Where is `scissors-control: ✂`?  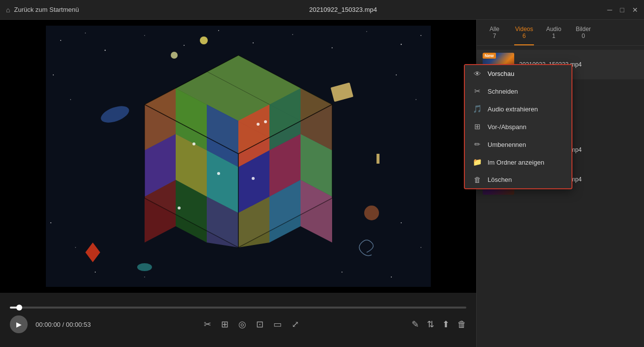
scissors-control: ✂ is located at coordinates (207, 324).